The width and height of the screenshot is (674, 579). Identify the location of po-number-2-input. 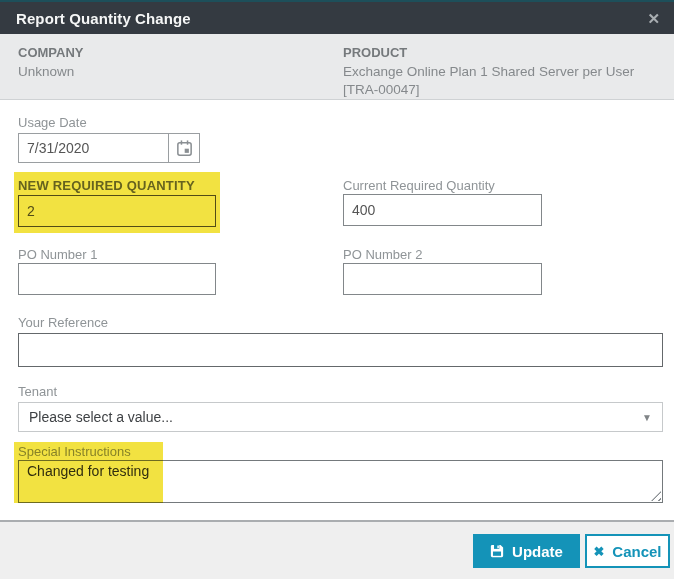
(442, 279).